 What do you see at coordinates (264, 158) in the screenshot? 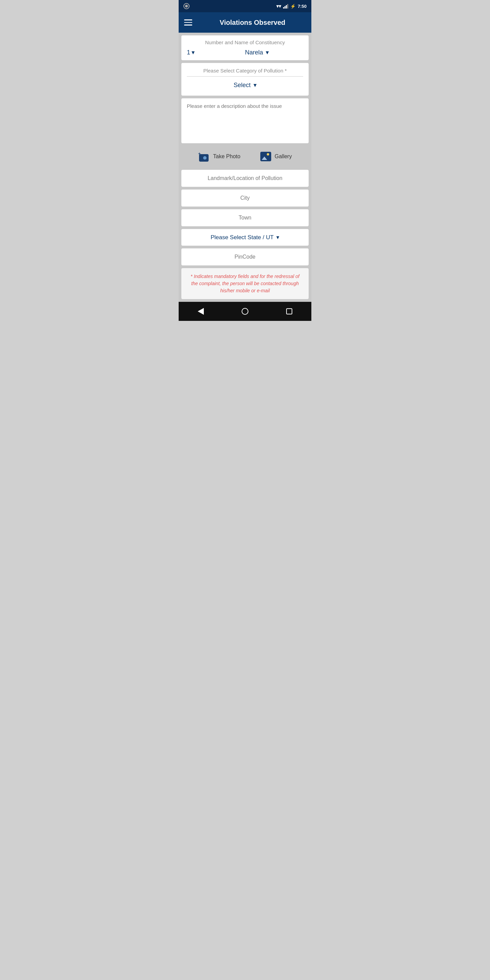
I see `gallery-mountain-icon` at bounding box center [264, 158].